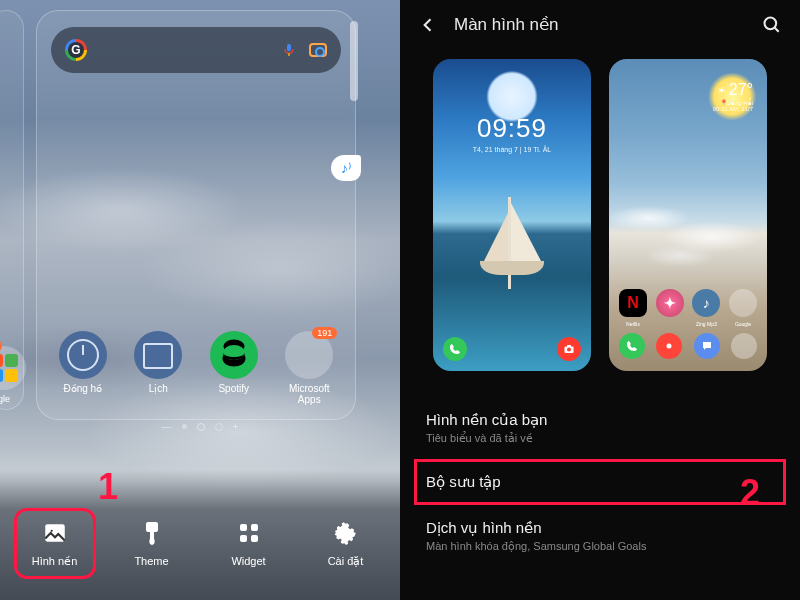  What do you see at coordinates (733, 96) in the screenshot?
I see `weather-widget: ☀27° 📍Đằng Hải 00:31 AM, 21/7` at bounding box center [733, 96].